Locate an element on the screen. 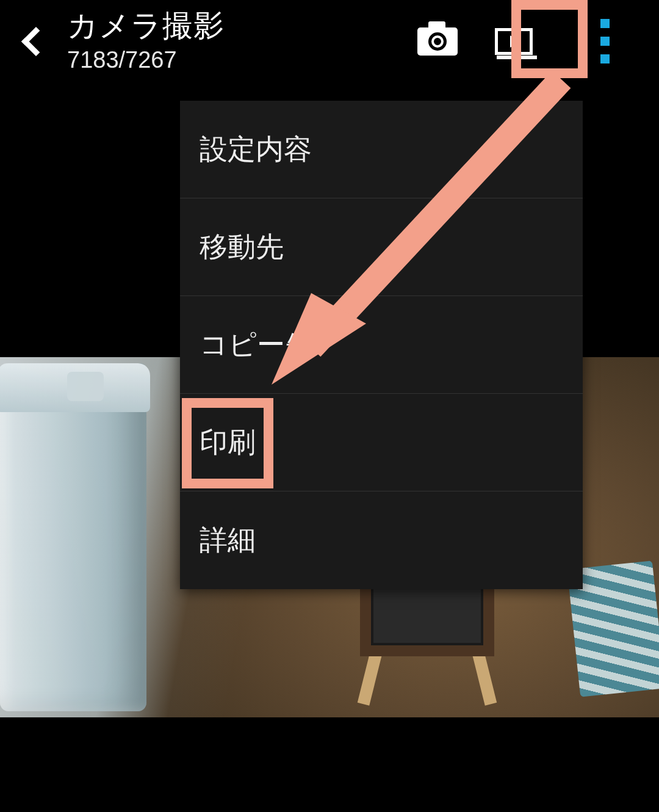  menu-caret-icon is located at coordinates (544, 96).